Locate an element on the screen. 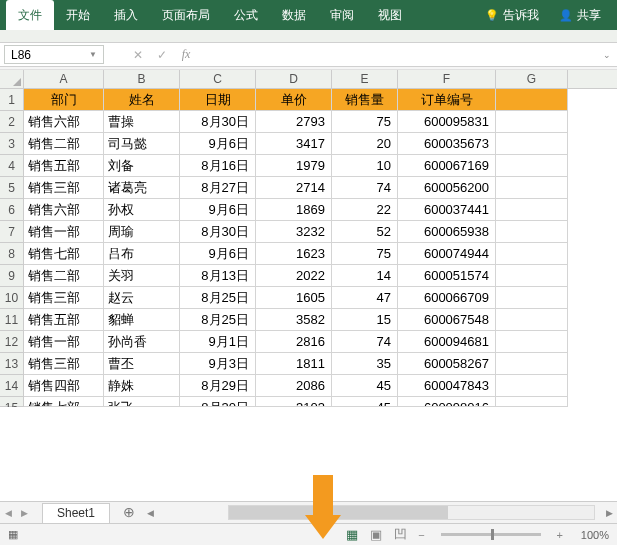 This screenshot has width=617, height=545. cell: 销售二部 is located at coordinates (64, 144).